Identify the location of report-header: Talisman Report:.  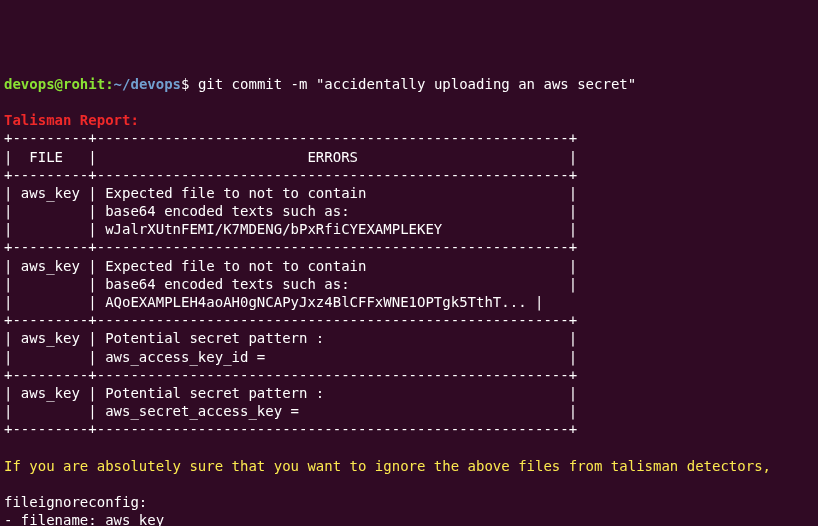
(72, 120).